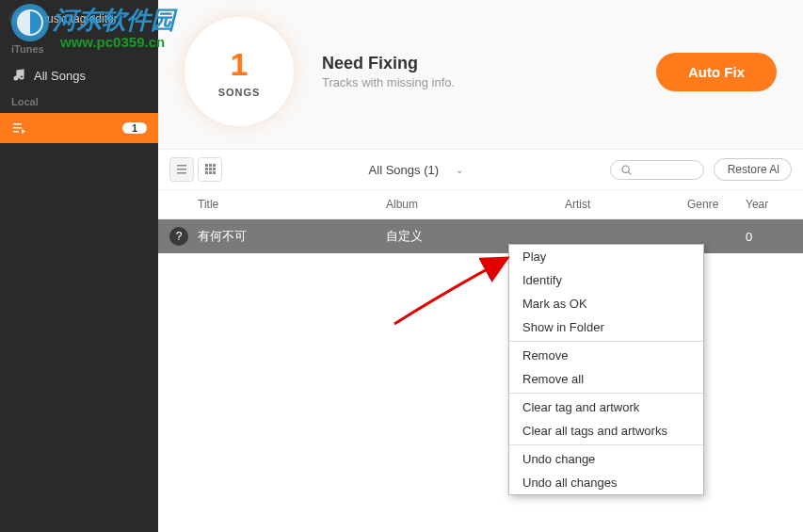 Image resolution: width=803 pixels, height=532 pixels. What do you see at coordinates (480, 205) in the screenshot?
I see `table-header: Title Album Artist Genre Year` at bounding box center [480, 205].